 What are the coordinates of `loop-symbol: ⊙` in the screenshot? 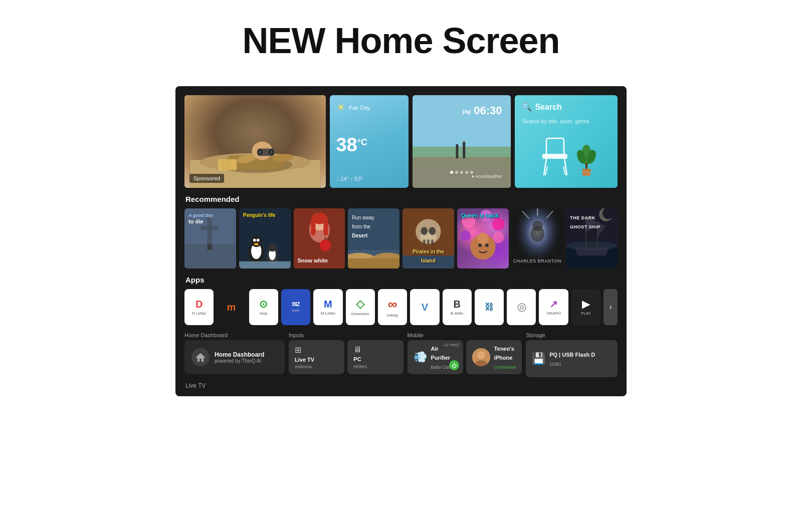 It's located at (264, 304).